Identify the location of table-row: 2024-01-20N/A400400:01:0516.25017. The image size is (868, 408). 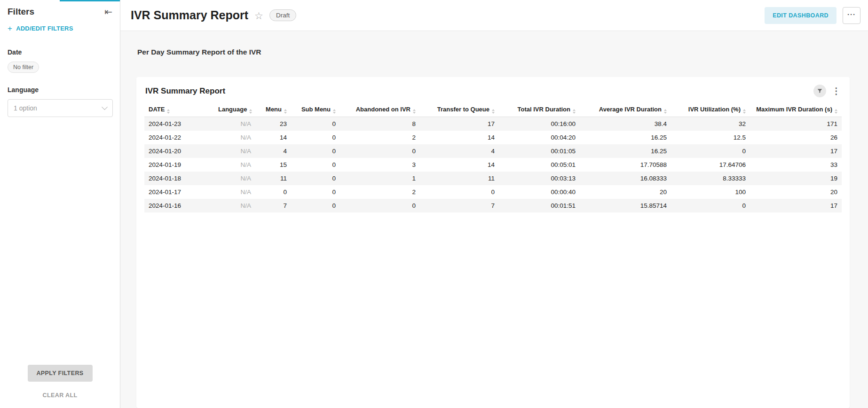
(493, 151).